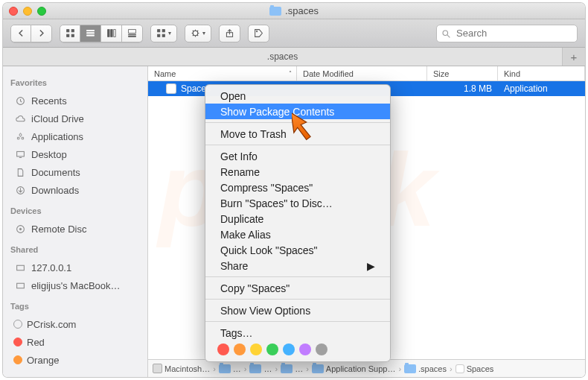 This screenshot has height=380, width=588. I want to click on ctx-quick-look: Quick Look "Spaces", so click(298, 250).